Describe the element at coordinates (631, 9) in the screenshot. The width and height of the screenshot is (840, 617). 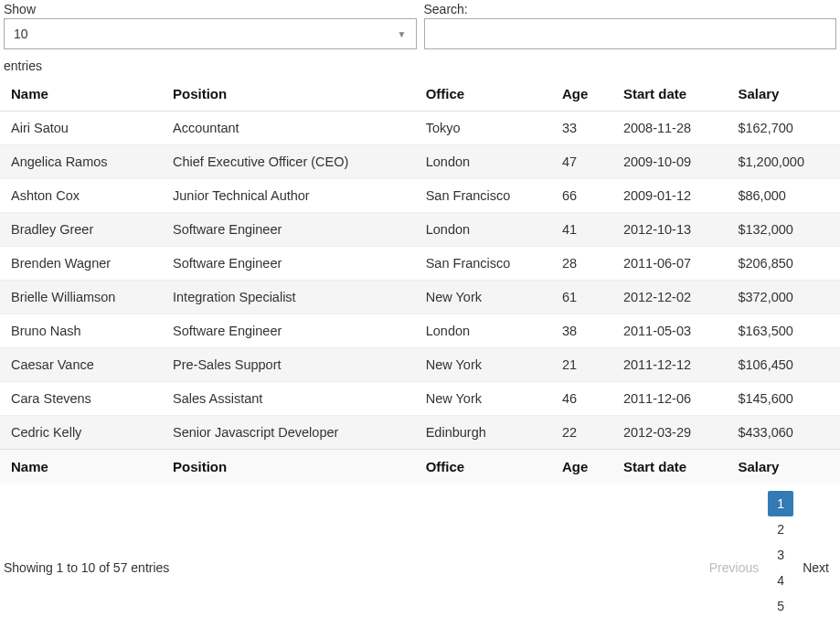
I see `search-label: Search:` at that location.